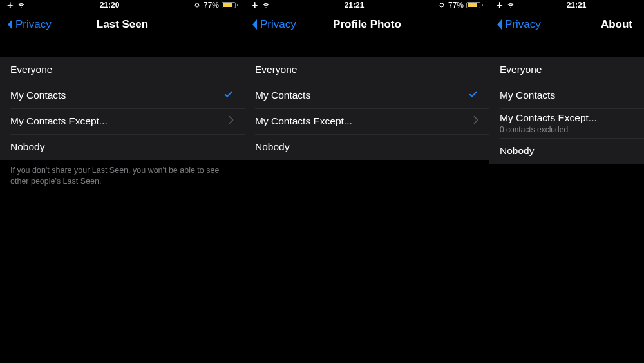  I want to click on status-bar: 21:21, so click(567, 5).